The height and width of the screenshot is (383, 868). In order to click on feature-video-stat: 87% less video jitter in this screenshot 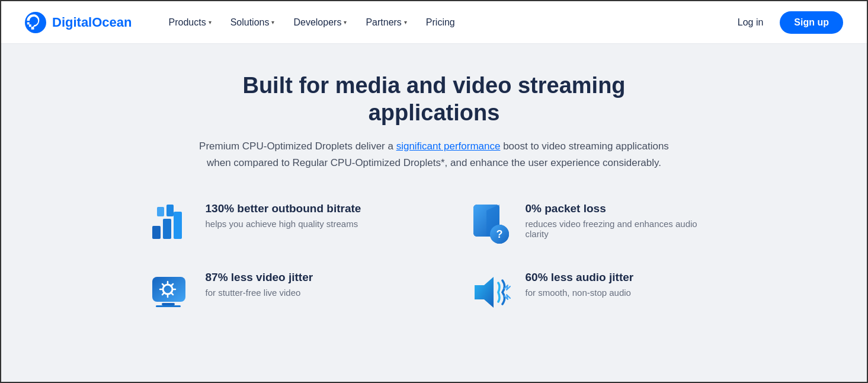, I will do `click(260, 277)`.